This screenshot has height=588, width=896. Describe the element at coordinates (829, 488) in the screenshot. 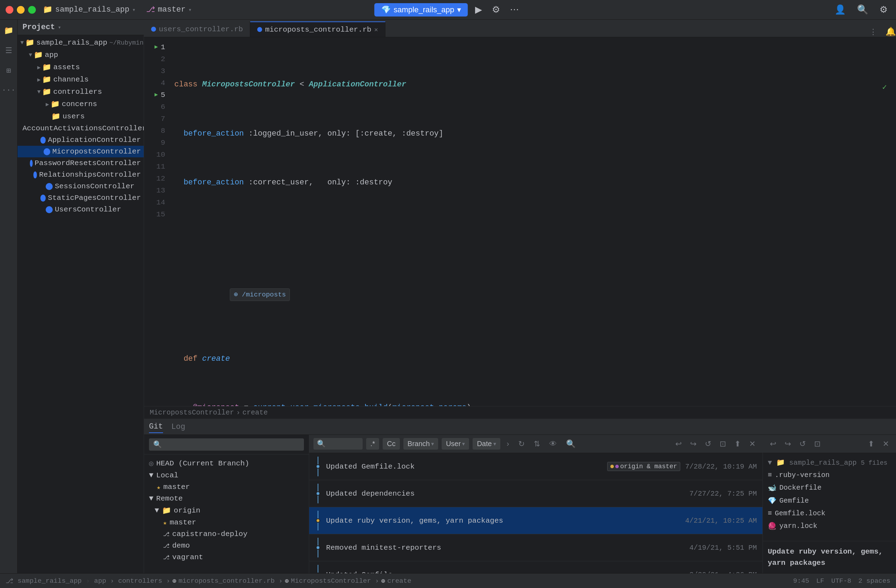

I see `git-file-dockerfile: 🐋 Dockerfile` at that location.